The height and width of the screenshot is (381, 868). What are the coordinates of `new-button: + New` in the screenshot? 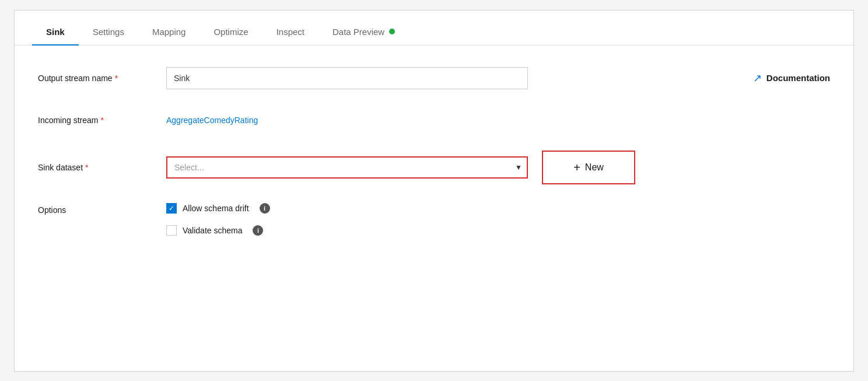 It's located at (589, 167).